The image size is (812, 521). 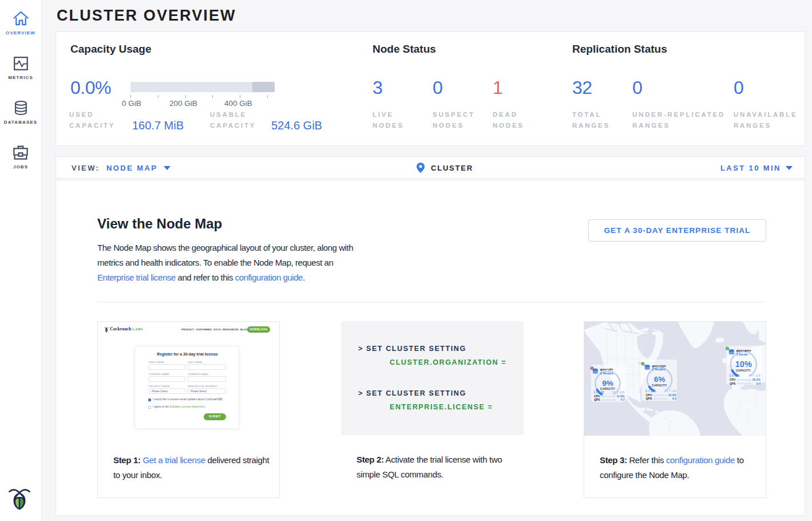 What do you see at coordinates (670, 391) in the screenshot?
I see `svg-text: 43.7 GiB` at bounding box center [670, 391].